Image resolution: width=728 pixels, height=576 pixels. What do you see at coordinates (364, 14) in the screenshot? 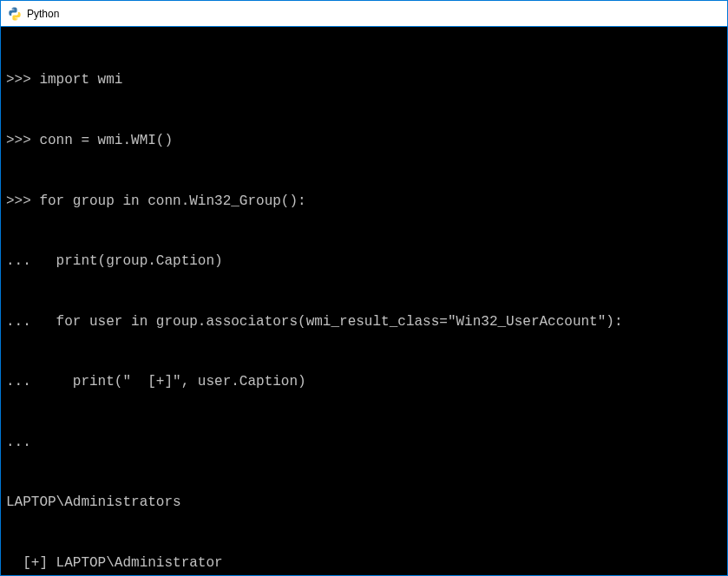
I see `window-title-bar: Python` at bounding box center [364, 14].